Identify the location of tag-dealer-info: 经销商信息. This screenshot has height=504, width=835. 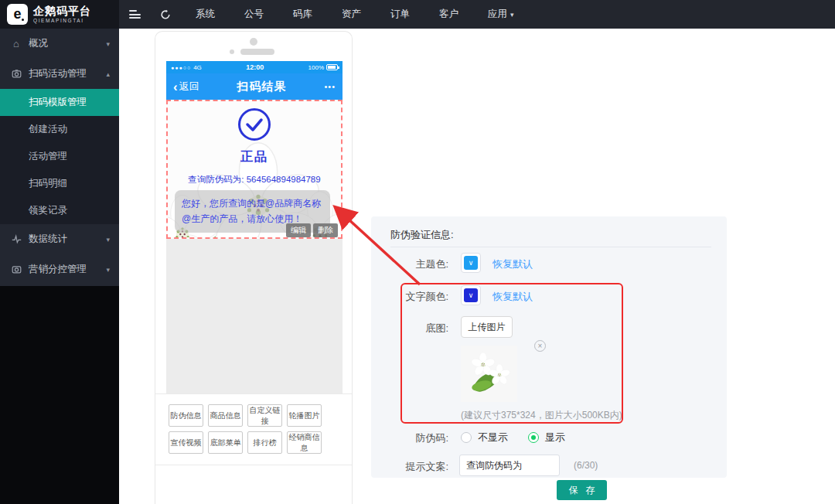
(305, 442).